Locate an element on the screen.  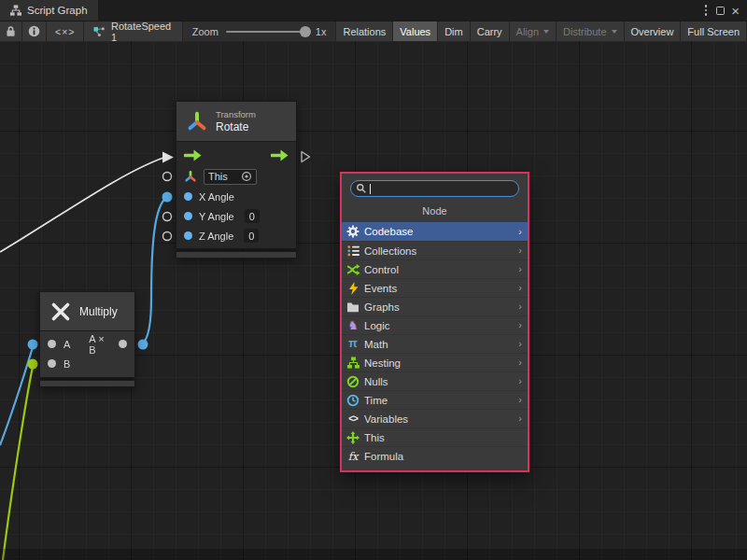
item-label: Codebase is located at coordinates (388, 231).